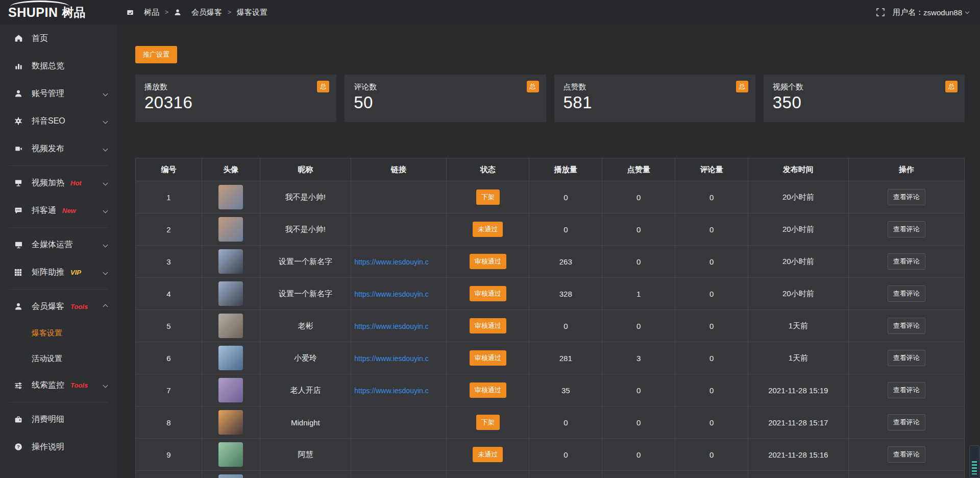  Describe the element at coordinates (169, 294) in the screenshot. I see `cell-id: 4` at that location.